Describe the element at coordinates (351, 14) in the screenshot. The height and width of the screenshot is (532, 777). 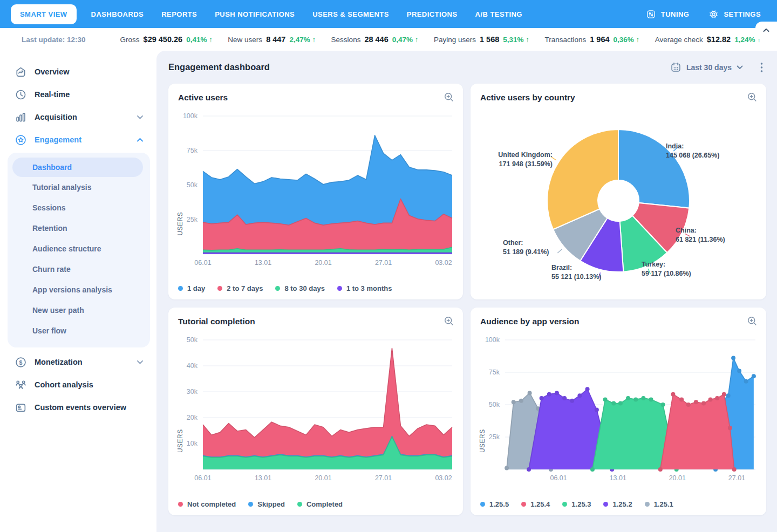
I see `nav-tab-users-segments: USERS & SEGMENTS` at that location.